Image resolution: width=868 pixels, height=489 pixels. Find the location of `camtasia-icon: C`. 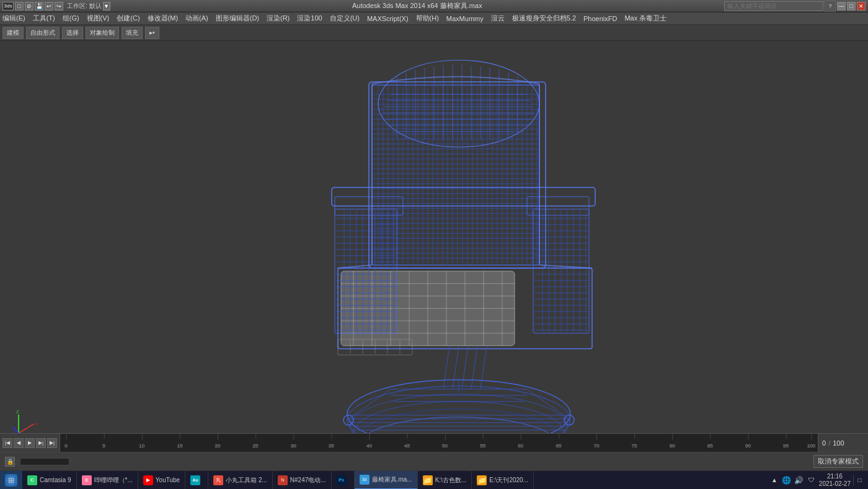

camtasia-icon: C is located at coordinates (32, 480).